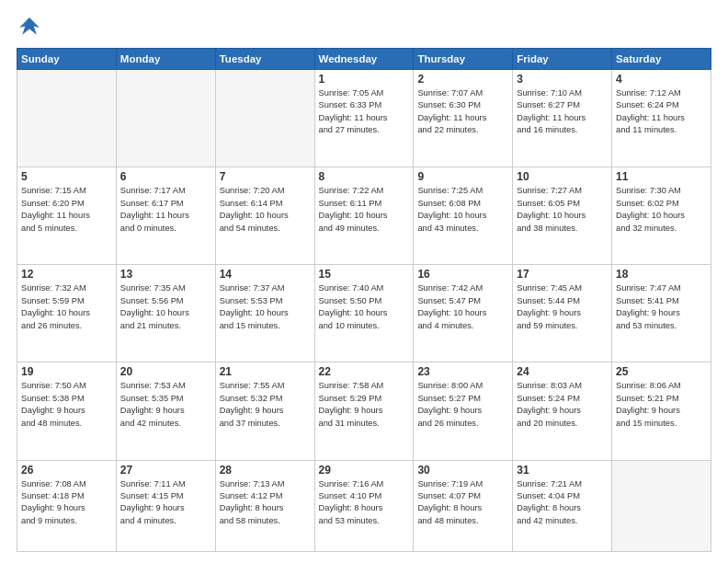  I want to click on day-info: Sunrise: 7:13 AM Sunset: 4:12 PM Dayligh…, so click(265, 503).